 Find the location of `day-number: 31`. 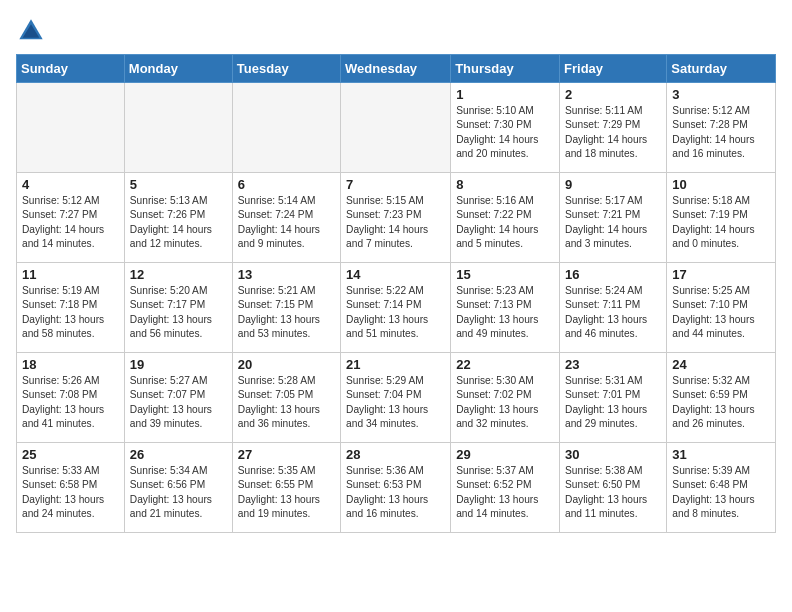

day-number: 31 is located at coordinates (721, 454).